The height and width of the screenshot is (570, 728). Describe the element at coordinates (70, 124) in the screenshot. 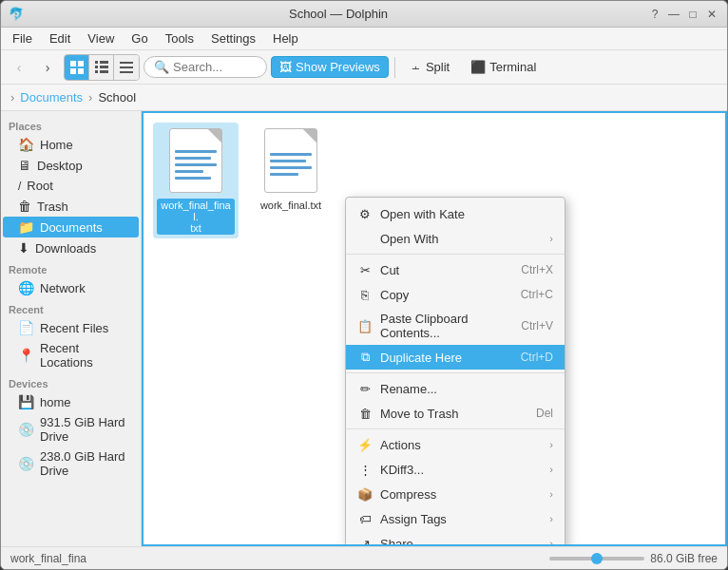

I see `sidebar-places-label: Places` at that location.